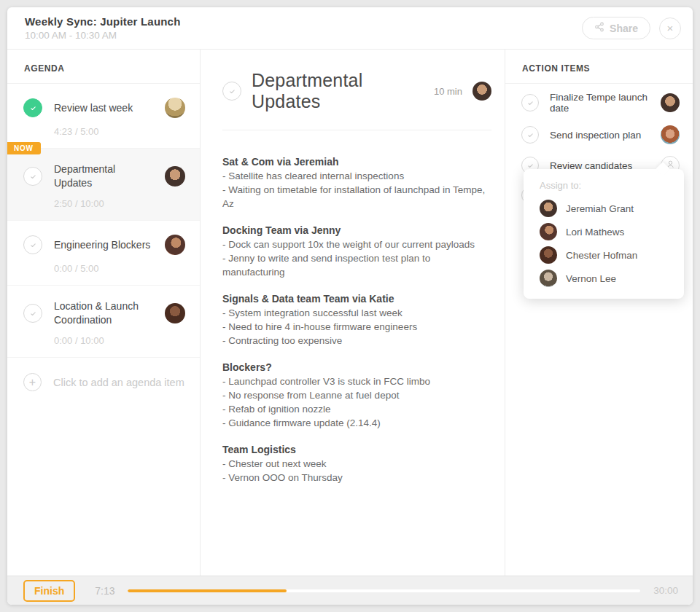 This screenshot has width=700, height=612. What do you see at coordinates (357, 251) in the screenshot?
I see `note-section: Docking Team via Jenny - Dock can suppor…` at bounding box center [357, 251].